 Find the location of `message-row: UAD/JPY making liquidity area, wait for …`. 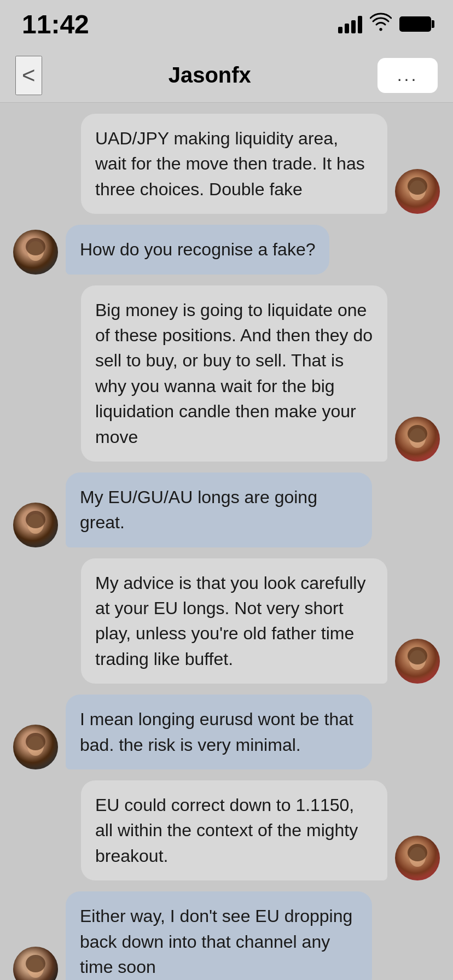

message-row: UAD/JPY making liquidity area, wait for … is located at coordinates (226, 164).